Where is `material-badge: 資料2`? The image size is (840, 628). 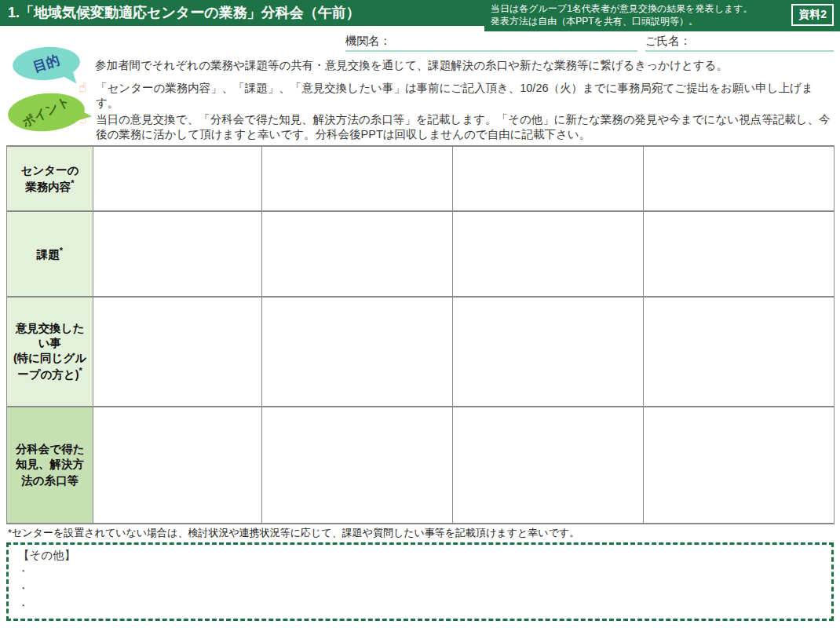 material-badge: 資料2 is located at coordinates (813, 15).